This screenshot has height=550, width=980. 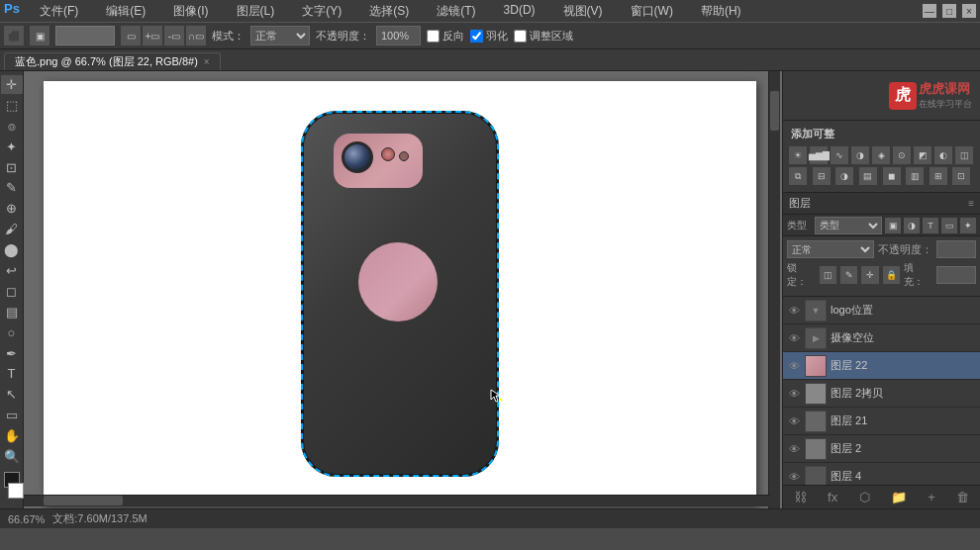 I want to click on feather-checkbox, so click(x=477, y=36).